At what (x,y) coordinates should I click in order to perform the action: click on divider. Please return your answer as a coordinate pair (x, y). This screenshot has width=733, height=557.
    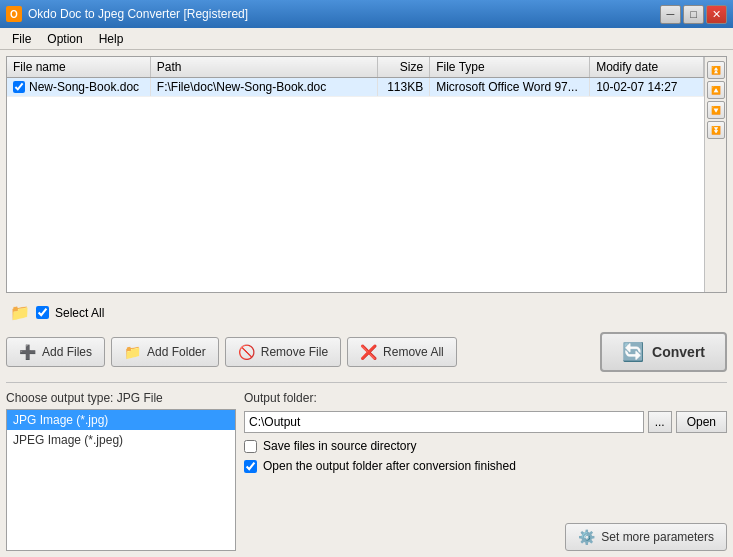
    Looking at the image, I should click on (366, 382).